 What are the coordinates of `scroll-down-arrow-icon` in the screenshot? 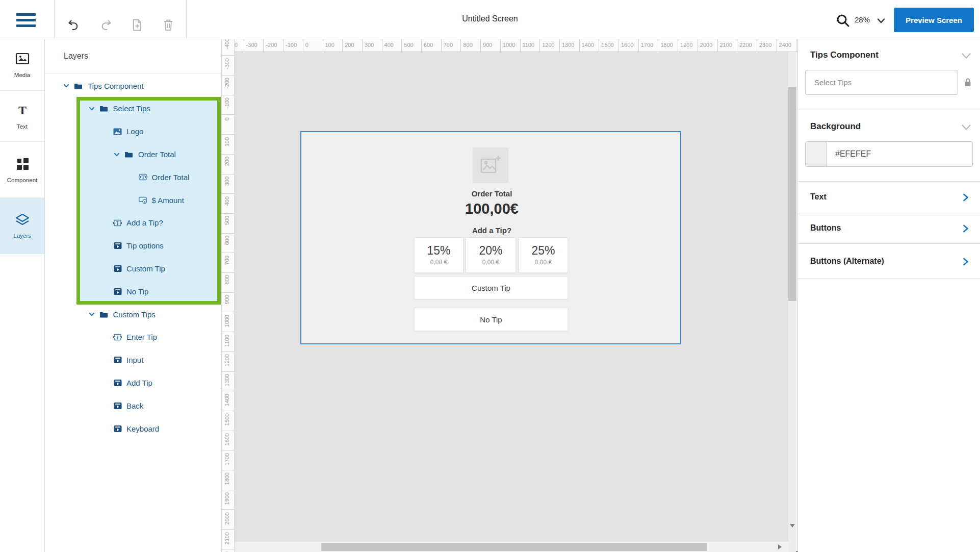 It's located at (792, 525).